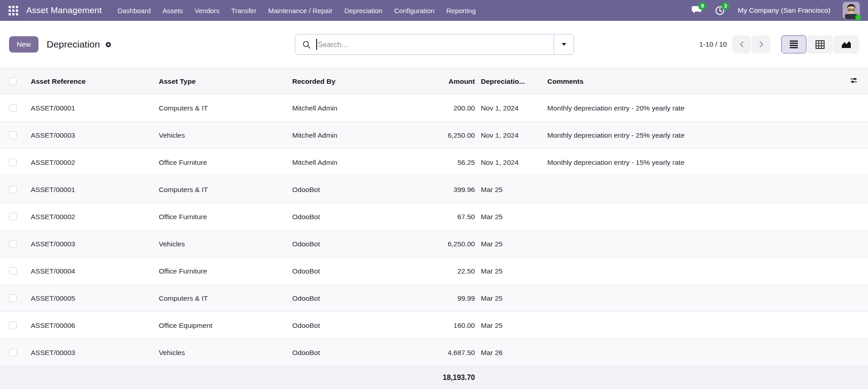 This screenshot has width=868, height=389. Describe the element at coordinates (564, 44) in the screenshot. I see `search-dropdown-toggle` at that location.